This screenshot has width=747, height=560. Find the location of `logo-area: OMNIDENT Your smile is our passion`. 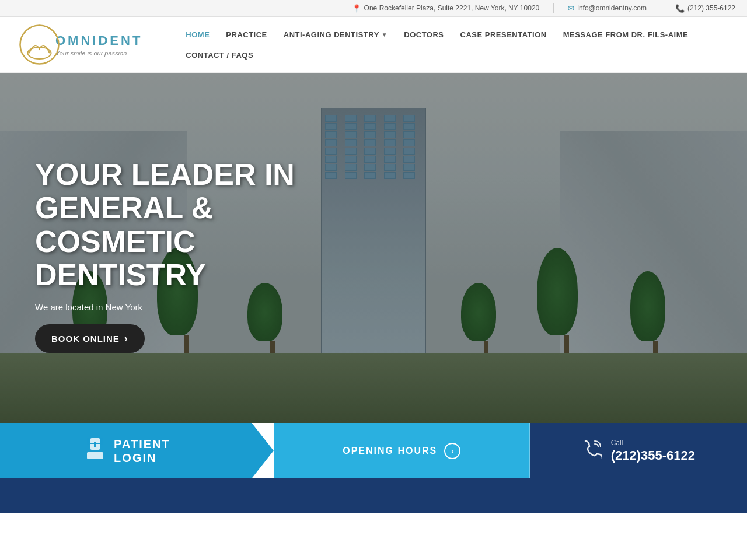

logo-area: OMNIDENT Your smile is our passion is located at coordinates (80, 44).